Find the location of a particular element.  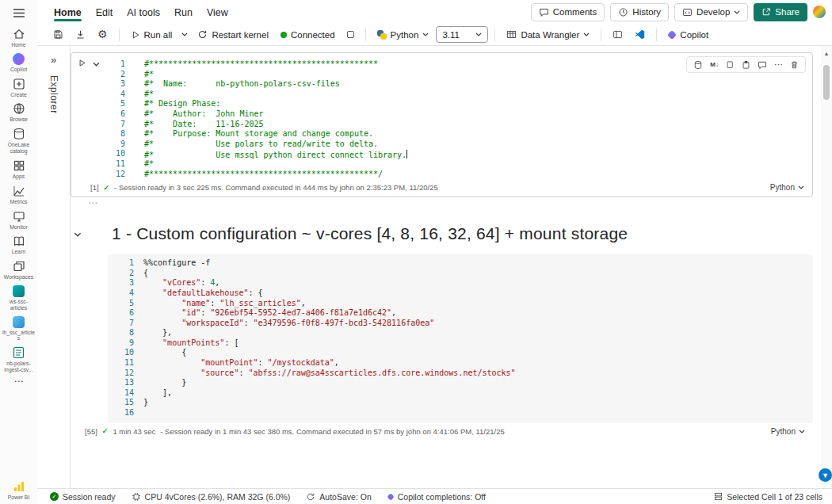

code-line: 8 }, is located at coordinates (460, 333).